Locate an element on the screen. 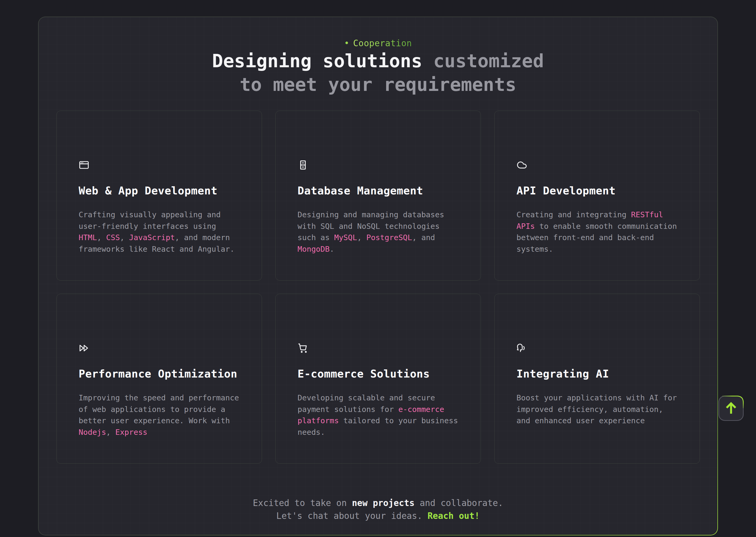  card-title: Web & App Development is located at coordinates (160, 190).